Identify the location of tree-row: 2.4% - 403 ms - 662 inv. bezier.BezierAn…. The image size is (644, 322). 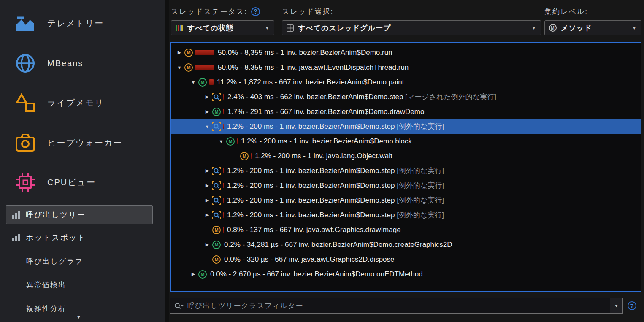
(406, 97).